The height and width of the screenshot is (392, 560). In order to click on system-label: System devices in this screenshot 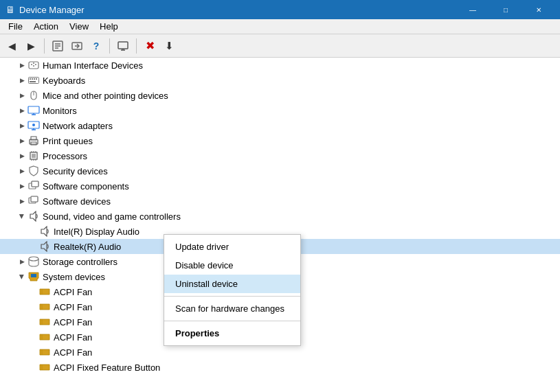, I will do `click(74, 277)`.